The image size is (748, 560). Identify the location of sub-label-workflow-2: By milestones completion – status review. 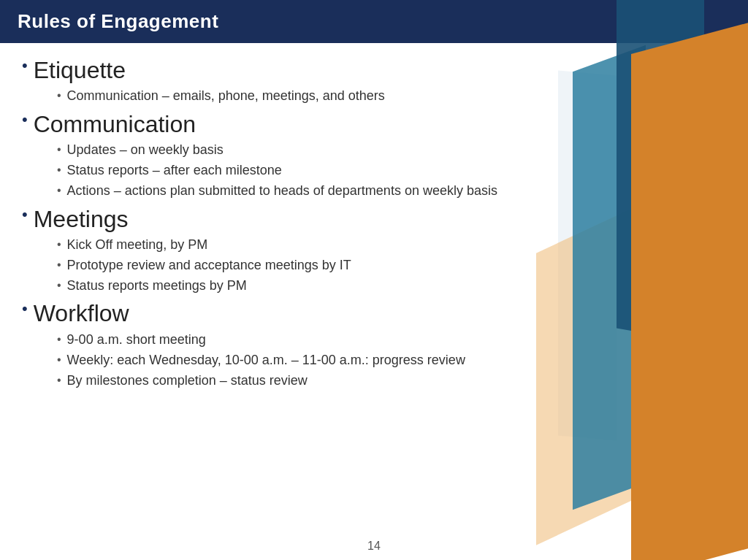
(187, 381).